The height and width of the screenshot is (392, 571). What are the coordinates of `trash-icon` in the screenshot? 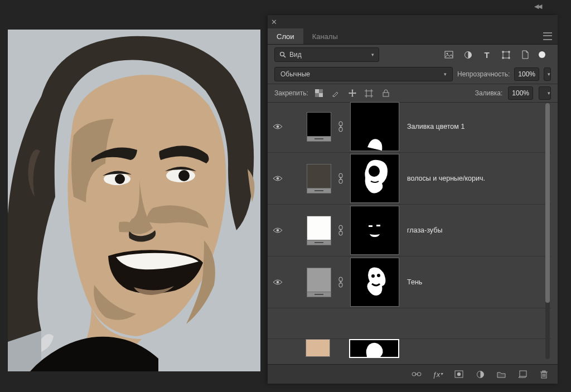 It's located at (544, 374).